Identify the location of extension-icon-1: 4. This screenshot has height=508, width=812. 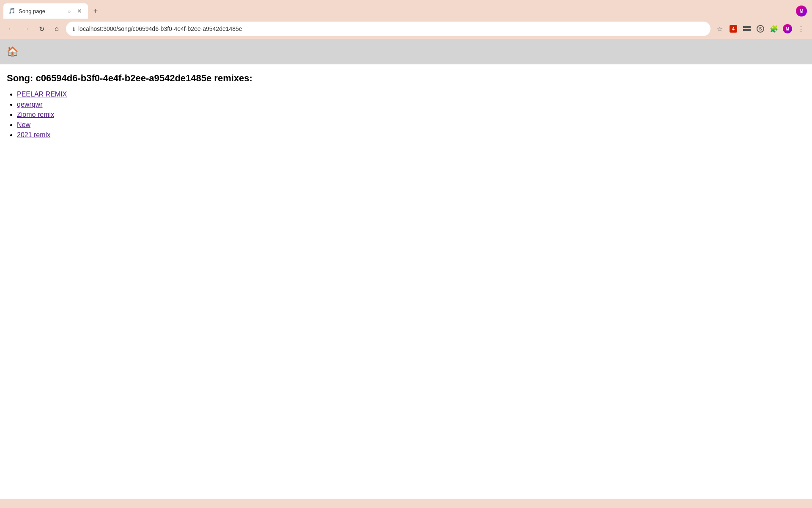
(733, 29).